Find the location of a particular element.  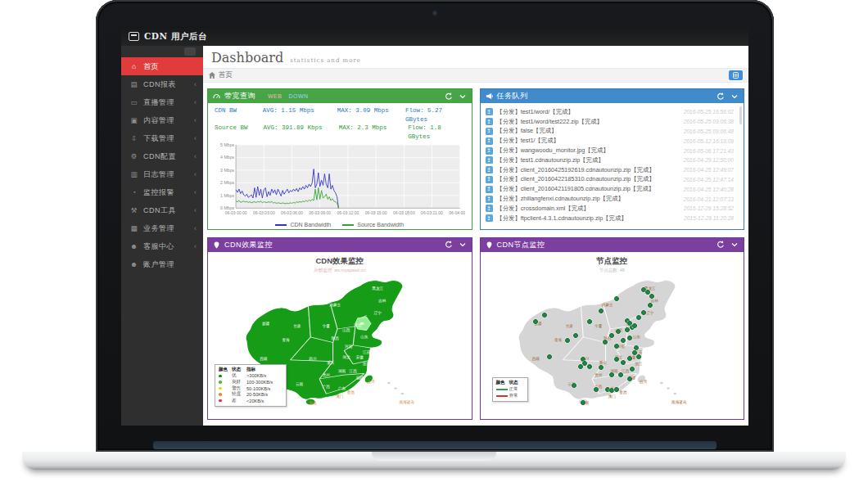

sidebar-item-cdn-tool: ⚒ CDN工具 is located at coordinates (162, 210).